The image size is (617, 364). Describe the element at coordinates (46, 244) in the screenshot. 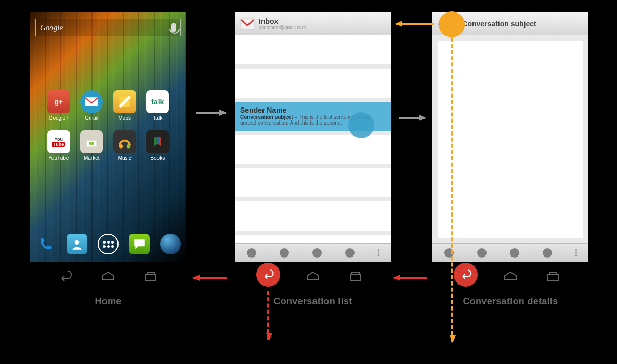

I see `dock-phone` at that location.